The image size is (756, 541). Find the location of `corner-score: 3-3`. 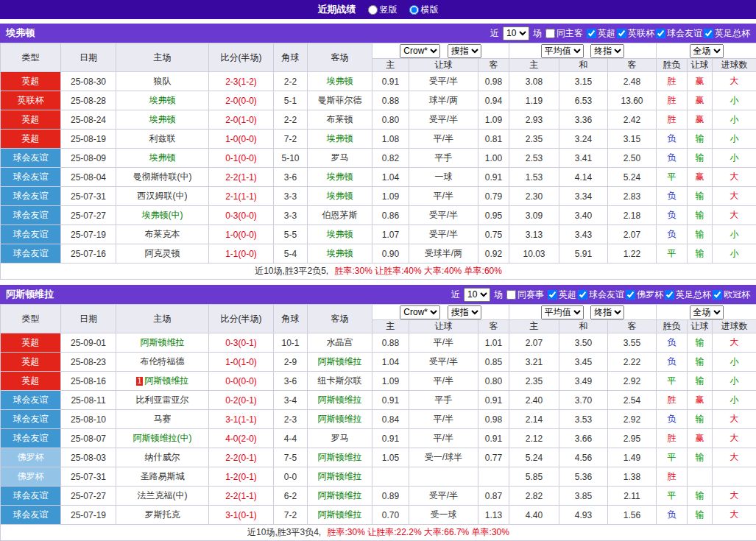

corner-score: 3-3 is located at coordinates (291, 216).